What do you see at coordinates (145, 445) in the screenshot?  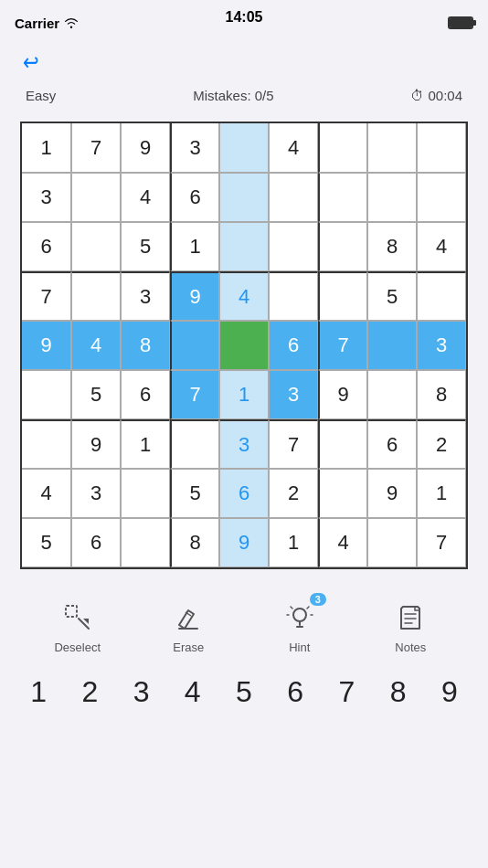 I see `cell-value: 1` at bounding box center [145, 445].